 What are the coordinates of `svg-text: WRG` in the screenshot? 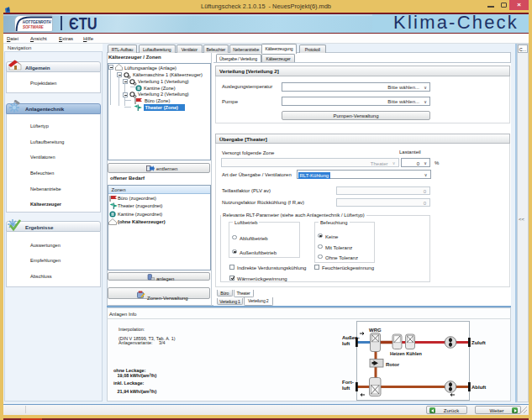 It's located at (375, 330).